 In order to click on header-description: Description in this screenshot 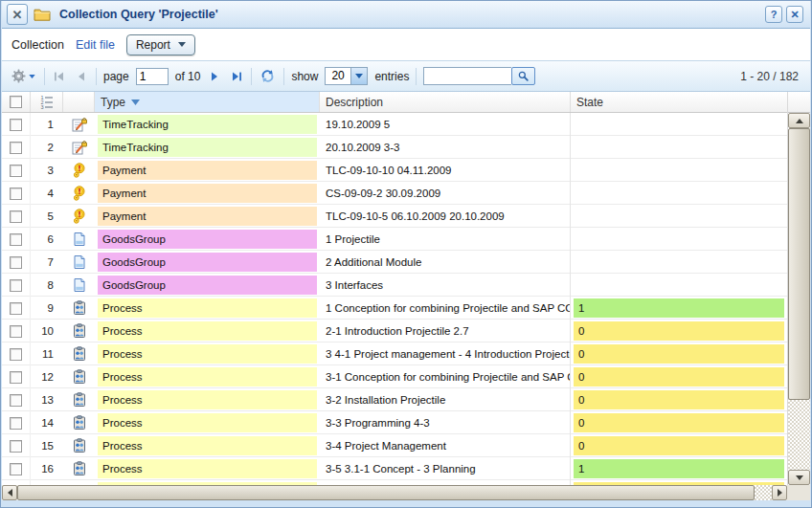, I will do `click(445, 101)`.